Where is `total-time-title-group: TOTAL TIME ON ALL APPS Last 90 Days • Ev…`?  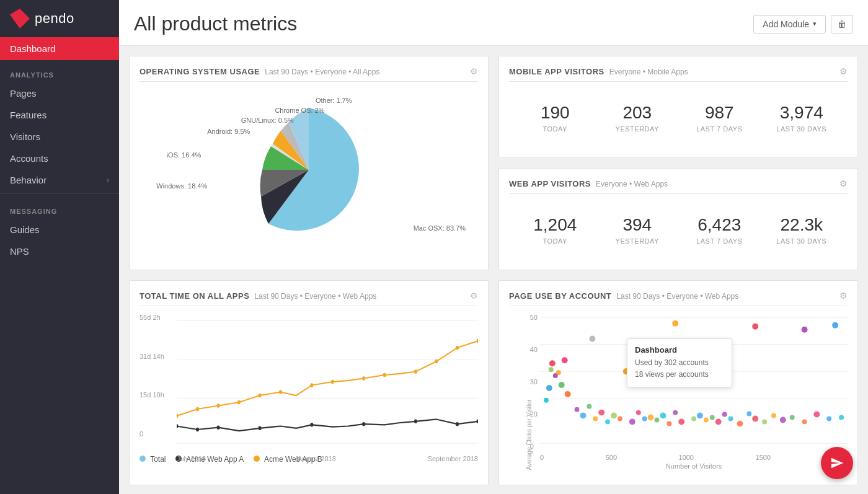
total-time-title-group: TOTAL TIME ON ALL APPS Last 90 Days • Ev… is located at coordinates (258, 296).